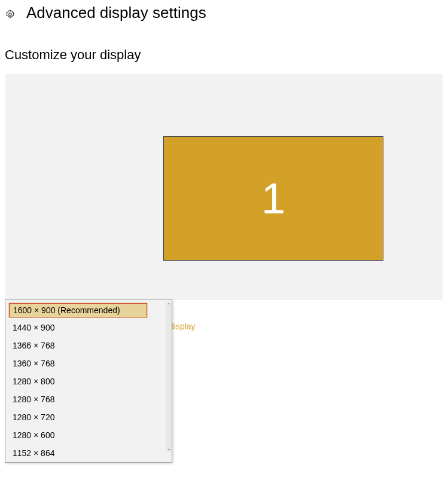 This screenshot has height=477, width=448. What do you see at coordinates (224, 48) in the screenshot?
I see `customize-subtitle: Customize your display` at bounding box center [224, 48].